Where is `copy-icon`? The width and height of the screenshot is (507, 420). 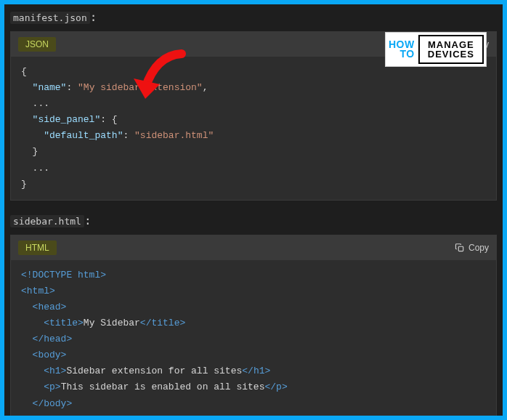 copy-icon is located at coordinates (460, 248).